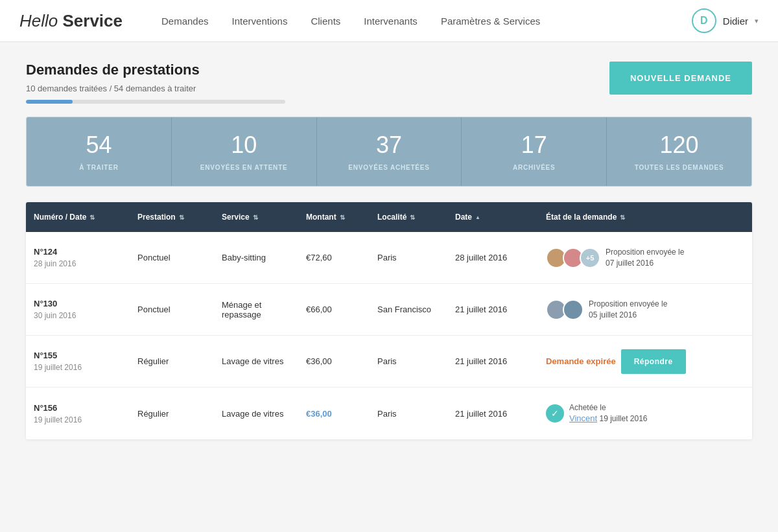 This screenshot has height=532, width=778. I want to click on page-subtitle: 10 demandes traitées / 54 demandes à tra…, so click(156, 88).